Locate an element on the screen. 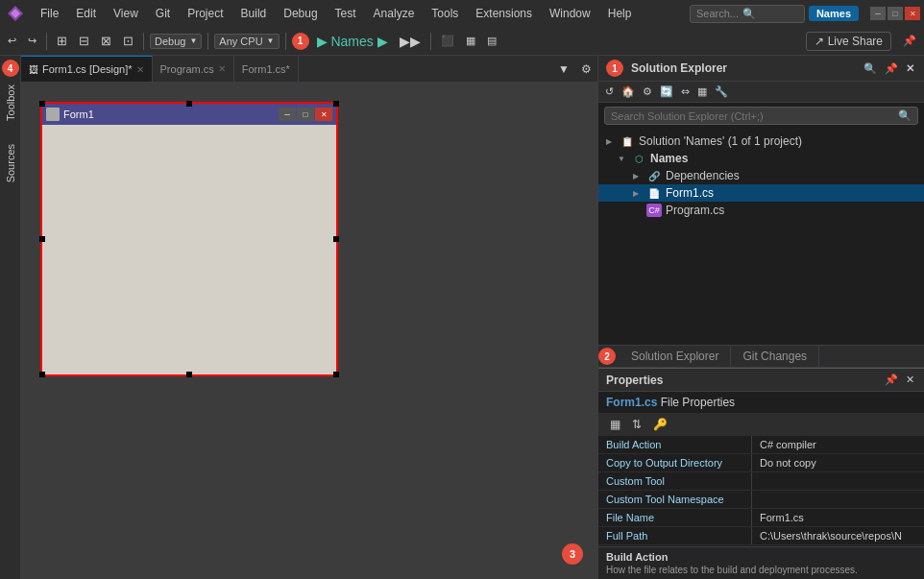  toolbar-breakpoint: ⬛ is located at coordinates (448, 40).